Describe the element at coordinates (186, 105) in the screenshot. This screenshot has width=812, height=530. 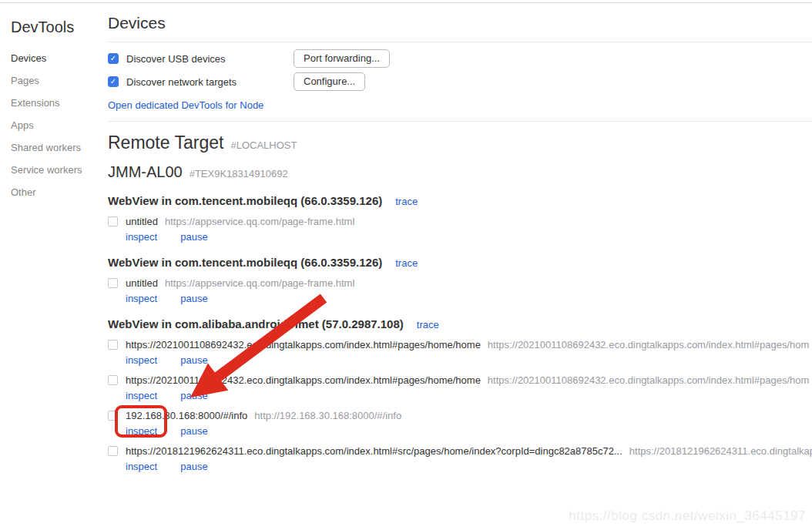
I see `node-devtools-link: Open dedicated DevTools for Node` at that location.